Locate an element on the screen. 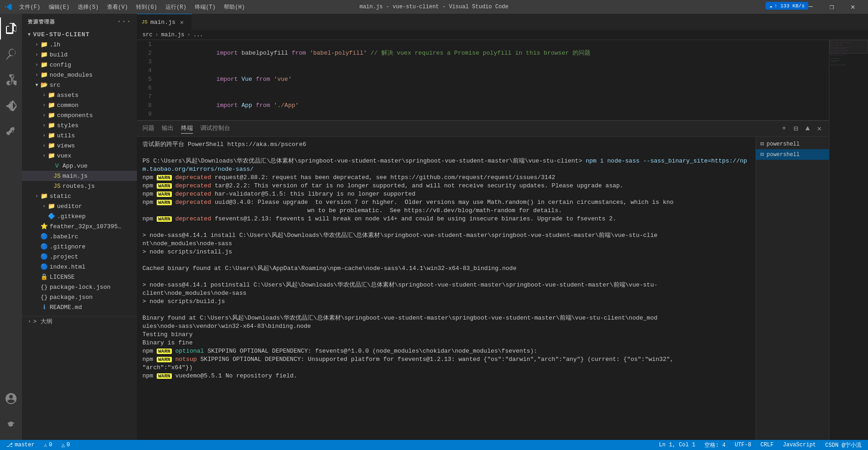 This screenshot has width=868, height=450. new-terminal-button: + is located at coordinates (784, 129).